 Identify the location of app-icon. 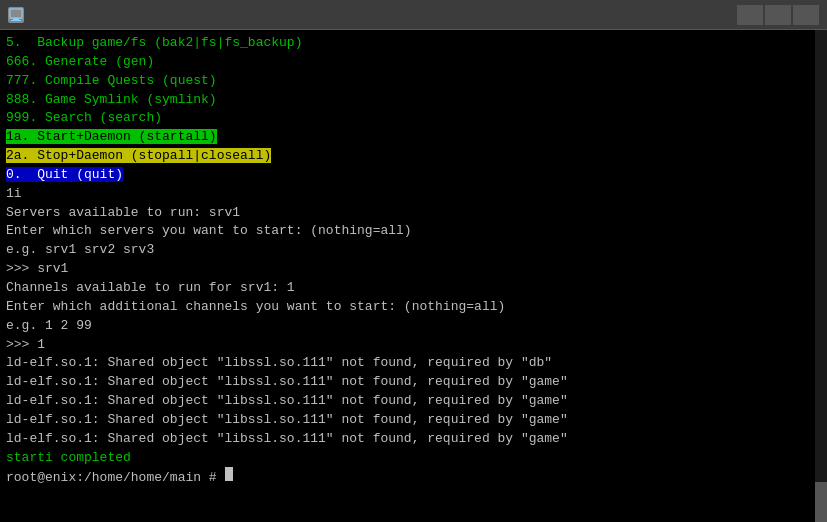
(16, 15).